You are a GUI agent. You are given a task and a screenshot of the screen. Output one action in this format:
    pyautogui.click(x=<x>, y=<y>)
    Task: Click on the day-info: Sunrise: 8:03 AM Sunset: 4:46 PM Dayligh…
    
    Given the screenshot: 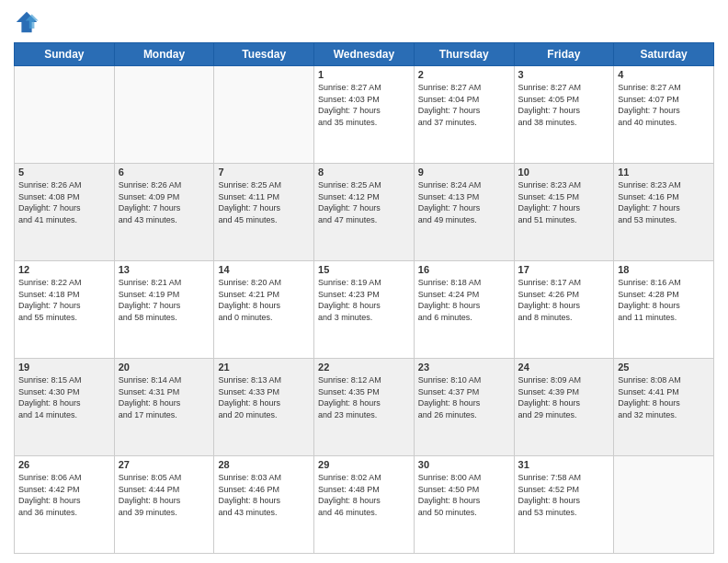 What is the action you would take?
    pyautogui.click(x=264, y=495)
    